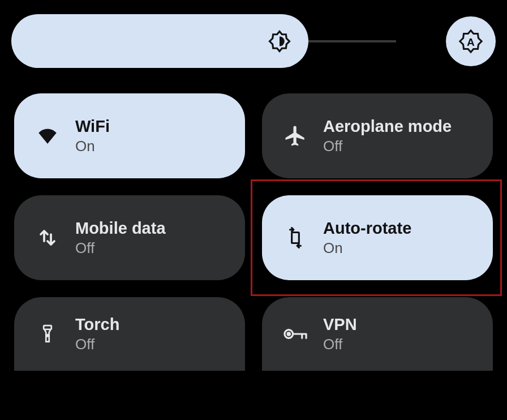  Describe the element at coordinates (48, 238) in the screenshot. I see `mobile-data-icon` at that location.